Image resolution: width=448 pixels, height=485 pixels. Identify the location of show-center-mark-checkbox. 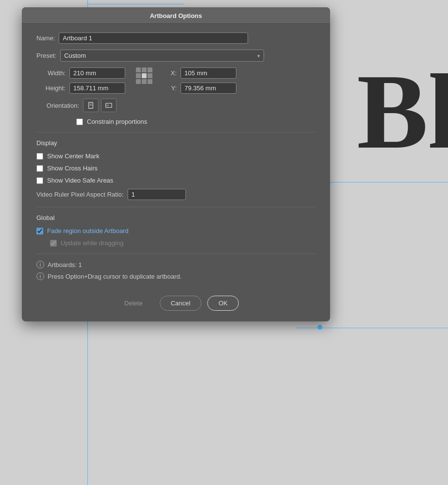
(40, 156).